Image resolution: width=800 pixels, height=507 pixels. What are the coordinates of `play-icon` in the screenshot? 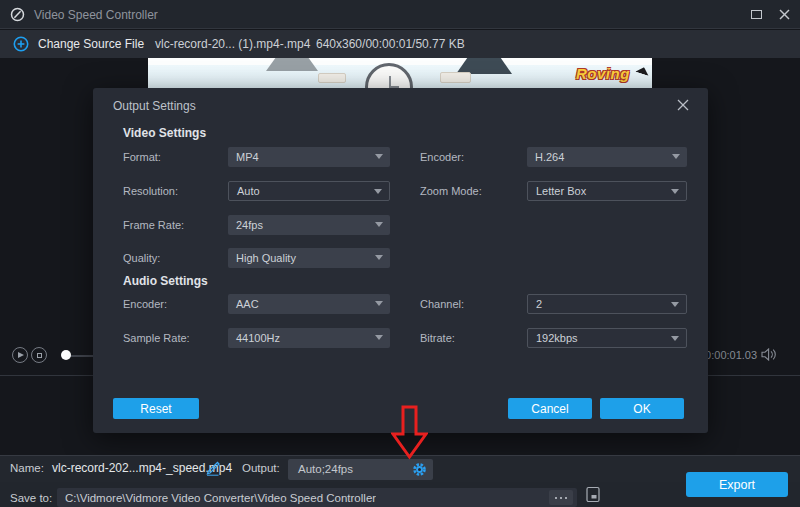 It's located at (21, 355).